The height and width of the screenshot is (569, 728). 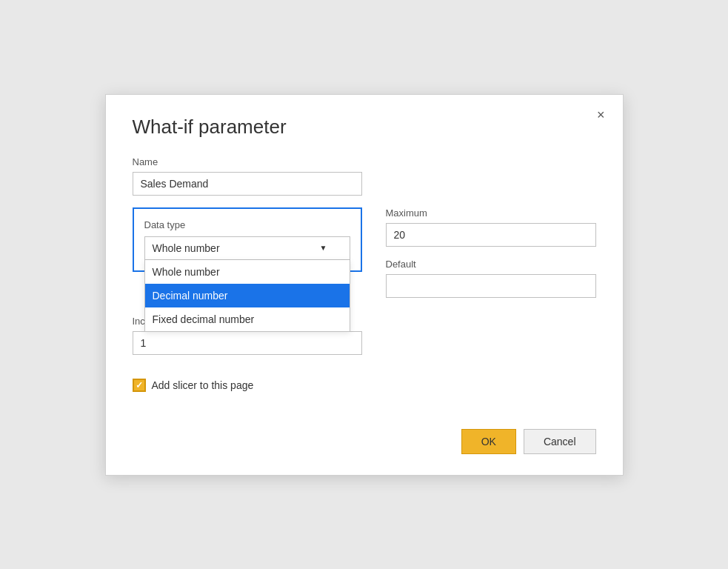 What do you see at coordinates (203, 385) in the screenshot?
I see `checkbox-label: Add slicer to this page` at bounding box center [203, 385].